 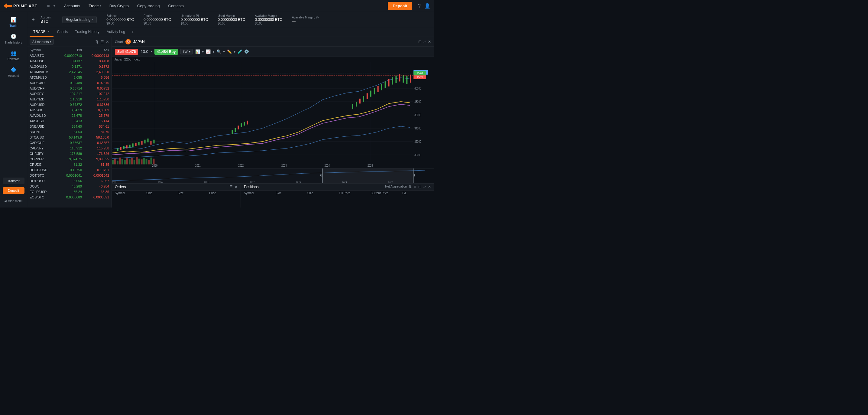 What do you see at coordinates (13, 39) in the screenshot?
I see `sidebar-item-trade-history: 🕐 Trade history` at bounding box center [13, 39].